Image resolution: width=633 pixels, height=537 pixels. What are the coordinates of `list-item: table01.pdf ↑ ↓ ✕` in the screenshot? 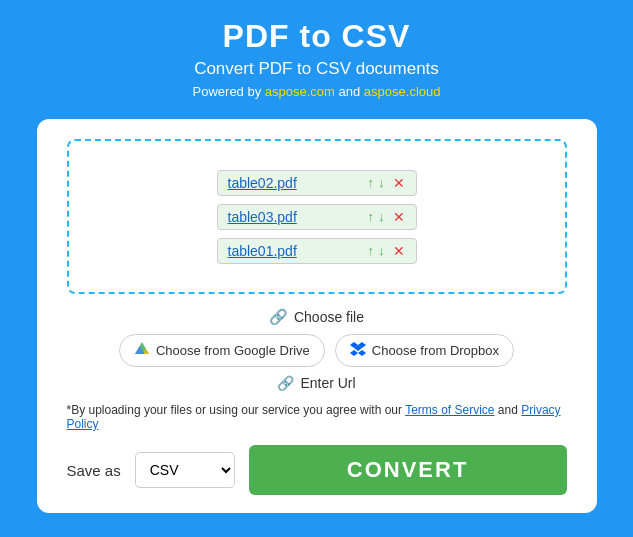 It's located at (317, 251).